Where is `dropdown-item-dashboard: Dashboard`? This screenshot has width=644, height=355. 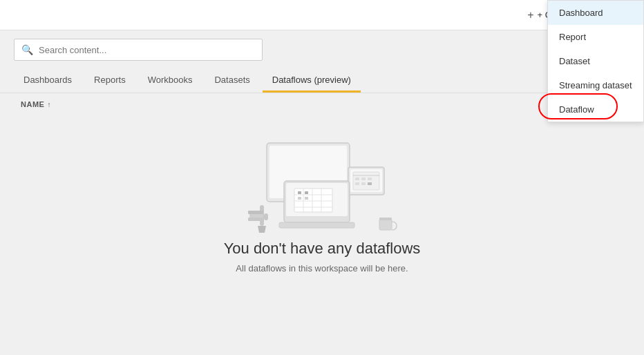 dropdown-item-dashboard: Dashboard is located at coordinates (596, 12).